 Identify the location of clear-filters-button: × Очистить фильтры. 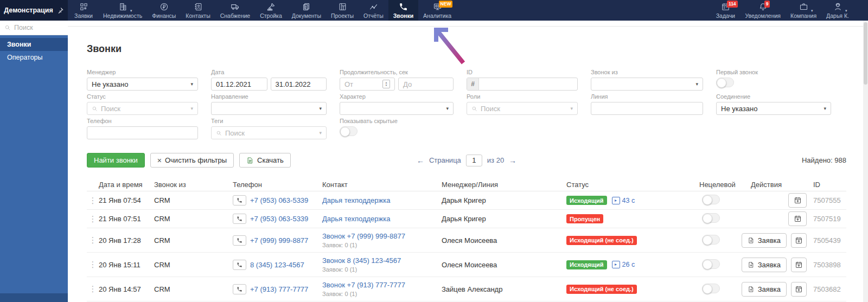
(192, 160).